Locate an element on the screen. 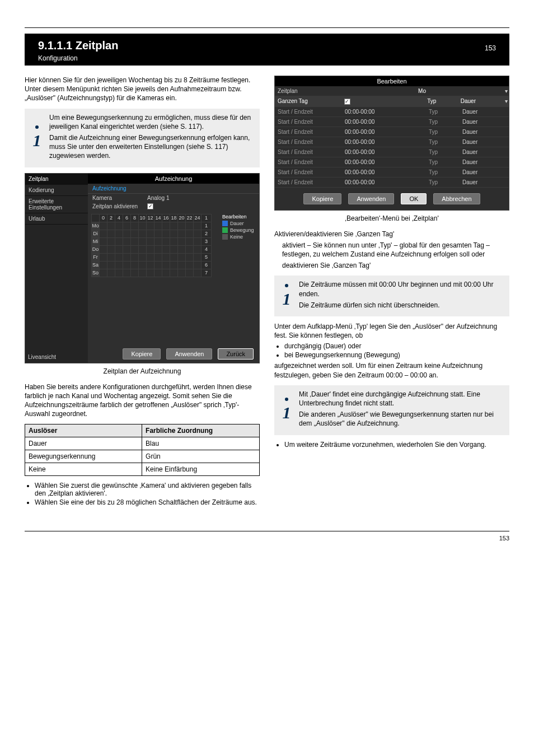 This screenshot has width=534, height=756. allday-off-text: deaktivieren Sie ‚Ganzen Tag' is located at coordinates (396, 265).